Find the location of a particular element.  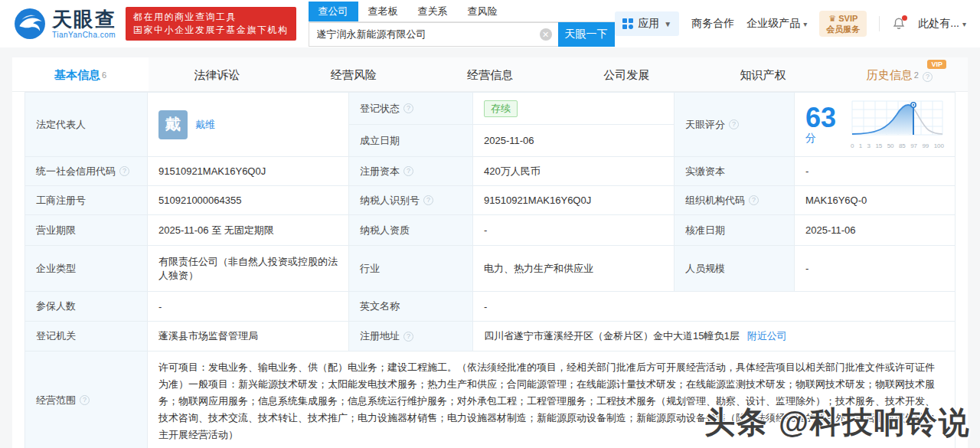

staff-size-value: - is located at coordinates (874, 268).